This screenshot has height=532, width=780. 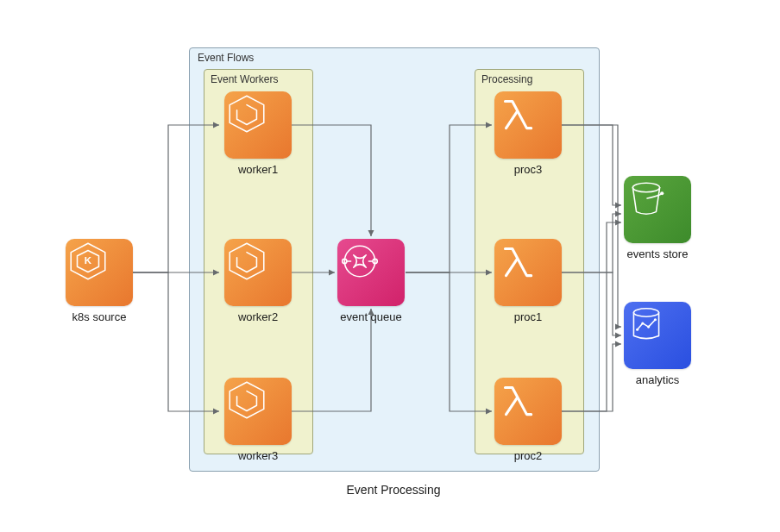 What do you see at coordinates (258, 125) in the screenshot?
I see `node-worker1` at bounding box center [258, 125].